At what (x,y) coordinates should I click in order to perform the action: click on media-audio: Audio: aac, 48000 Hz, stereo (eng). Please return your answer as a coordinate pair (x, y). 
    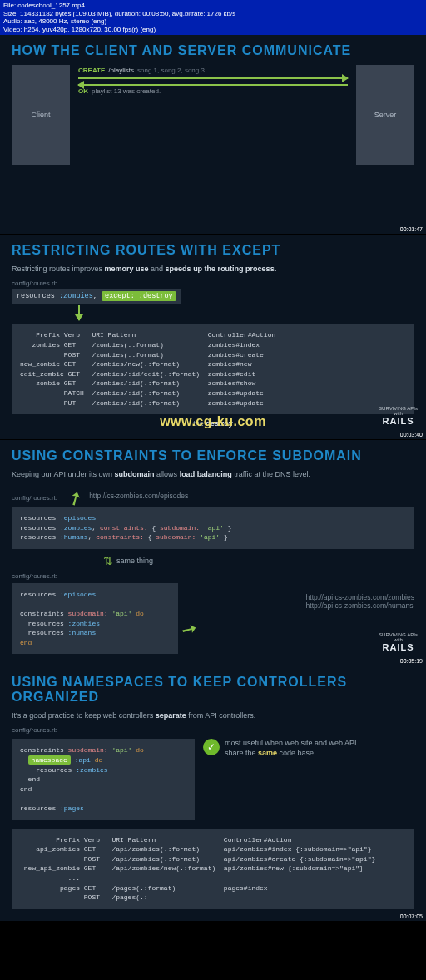
    Looking at the image, I should click on (213, 22).